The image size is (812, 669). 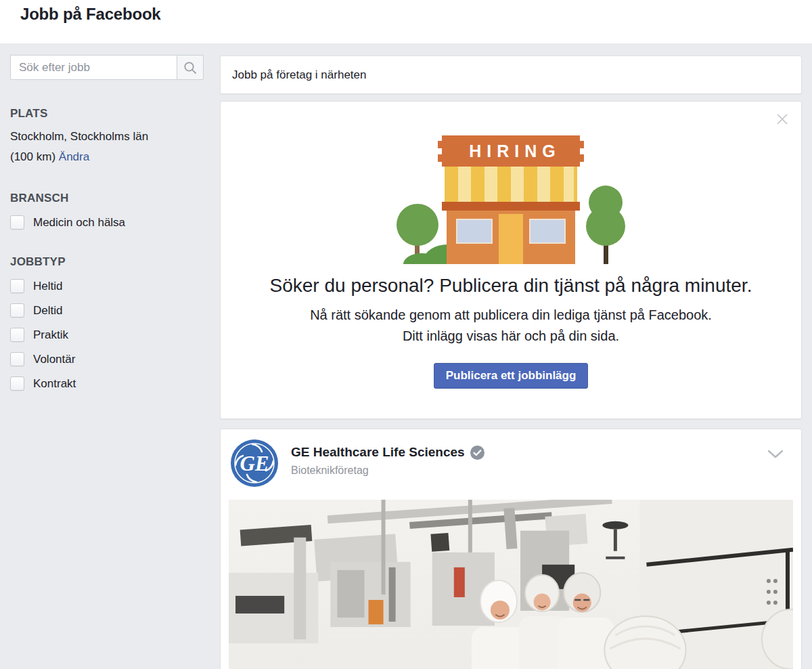 What do you see at coordinates (511, 74) in the screenshot?
I see `section-header-card: Jobb på företag i närheten` at bounding box center [511, 74].